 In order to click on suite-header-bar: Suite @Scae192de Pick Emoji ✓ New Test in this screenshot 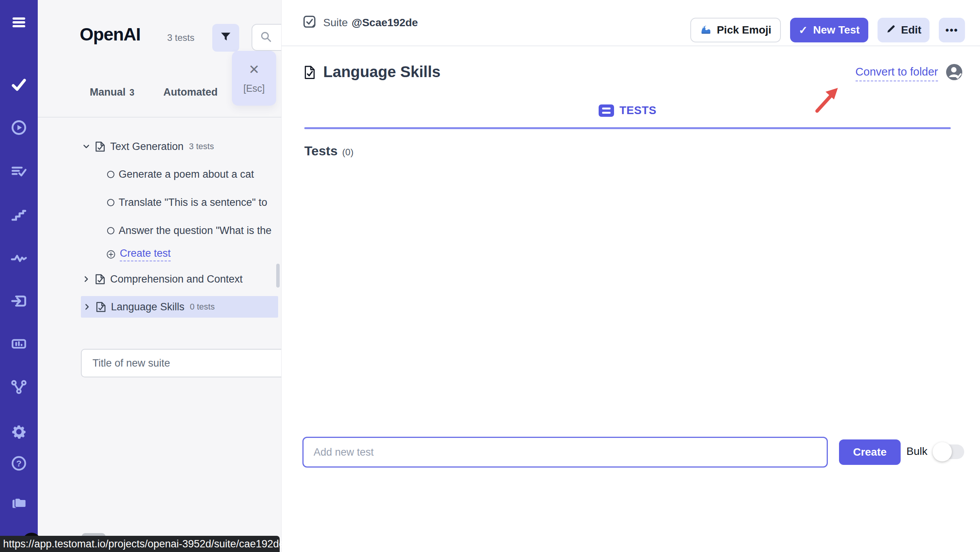, I will do `click(631, 23)`.